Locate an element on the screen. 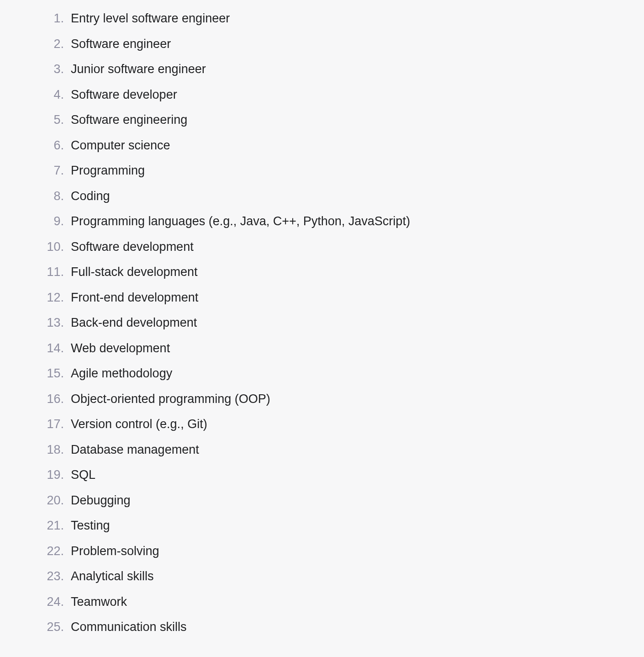  list-item-label: Web development is located at coordinates (121, 348).